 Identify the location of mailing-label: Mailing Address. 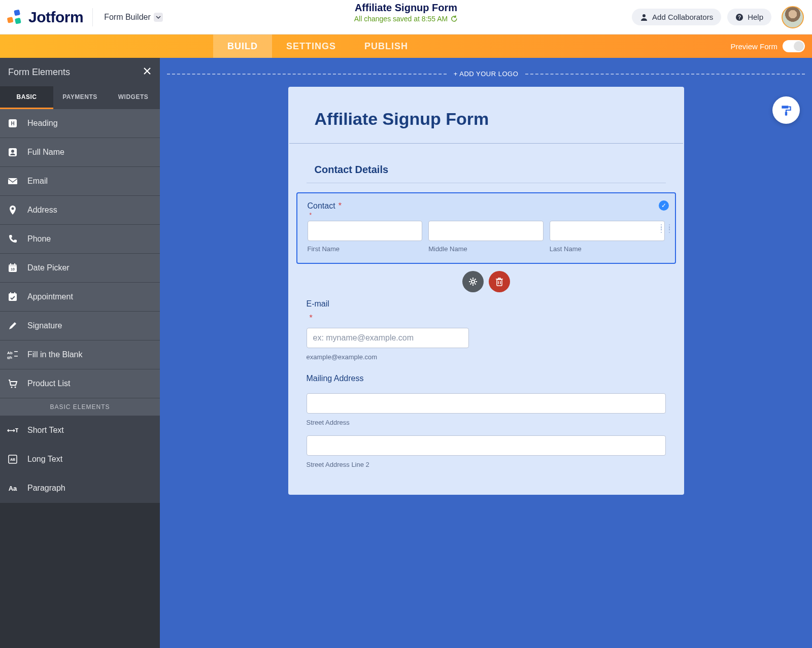
(486, 379).